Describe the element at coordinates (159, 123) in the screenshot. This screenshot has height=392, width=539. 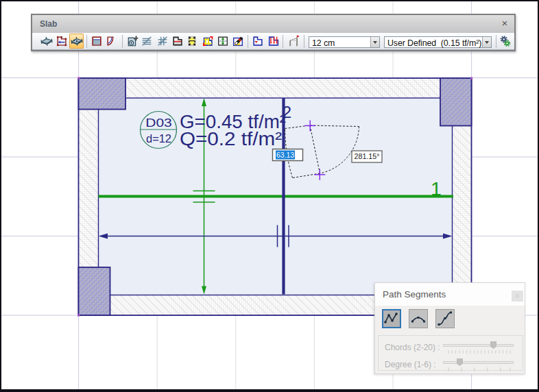
I see `svg-text: D03` at that location.